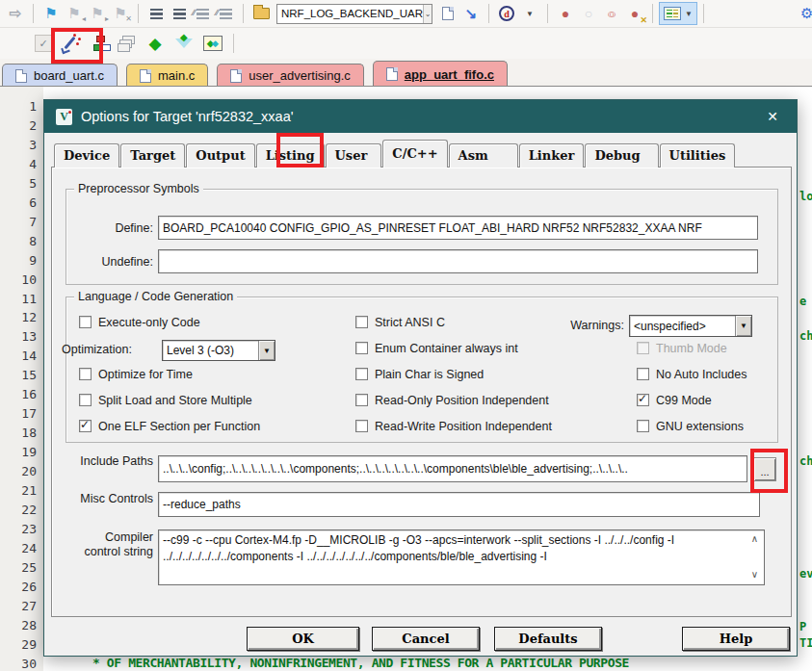 The height and width of the screenshot is (671, 812). What do you see at coordinates (18, 491) in the screenshot?
I see `line-number: 21` at bounding box center [18, 491].